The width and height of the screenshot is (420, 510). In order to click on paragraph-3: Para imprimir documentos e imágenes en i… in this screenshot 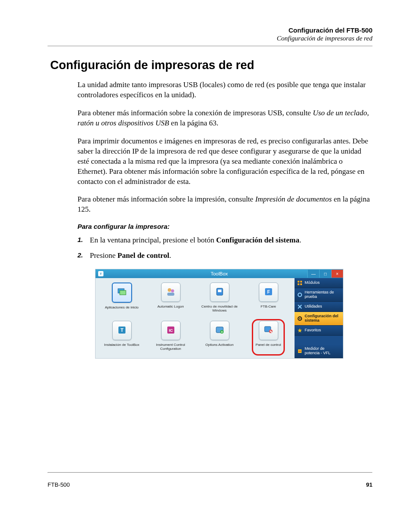, I will do `click(210, 162)`.